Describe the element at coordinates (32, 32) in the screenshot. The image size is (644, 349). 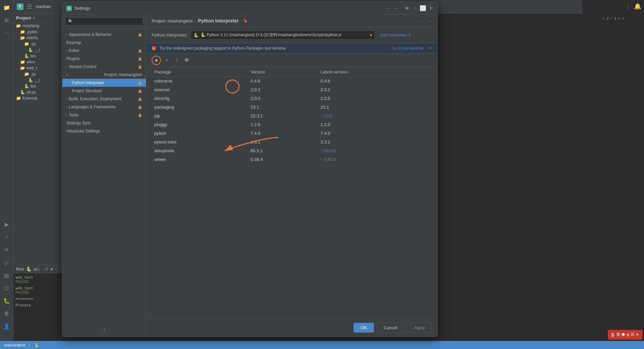
I see `tree-item-label: .pytes` at that location.